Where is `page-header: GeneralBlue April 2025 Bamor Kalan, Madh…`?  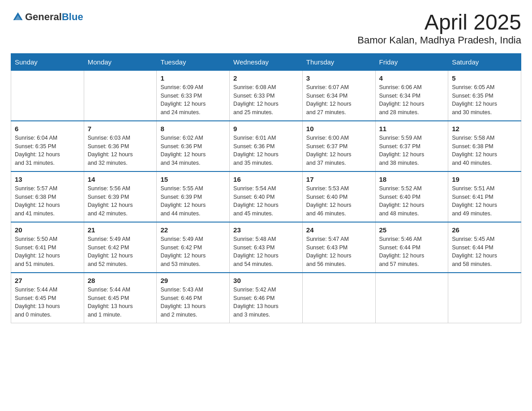
page-header: GeneralBlue April 2025 Bamor Kalan, Madh… is located at coordinates (266, 29).